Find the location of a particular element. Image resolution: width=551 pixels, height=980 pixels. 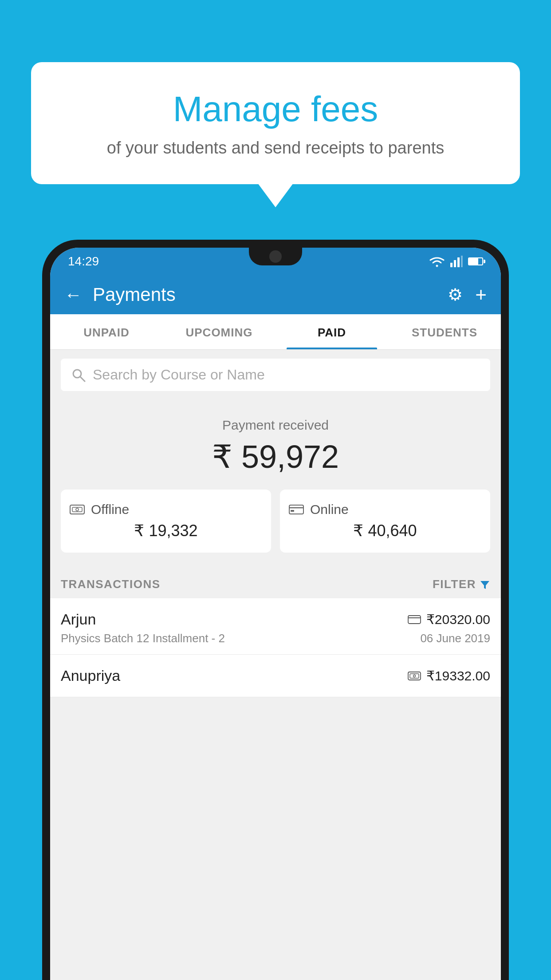

transactions-header: TRANSACTIONS FILTER is located at coordinates (276, 582).